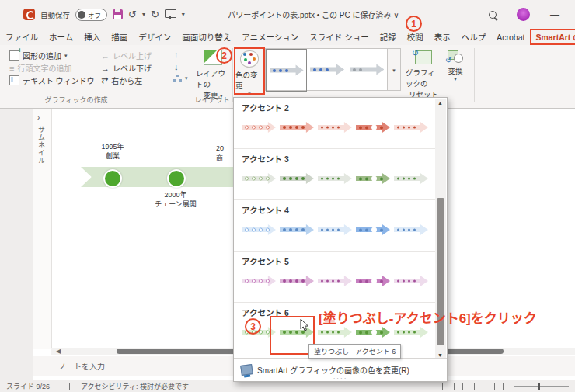  Describe the element at coordinates (394, 70) in the screenshot. I see `gallery-more-icon: ▾` at that location.